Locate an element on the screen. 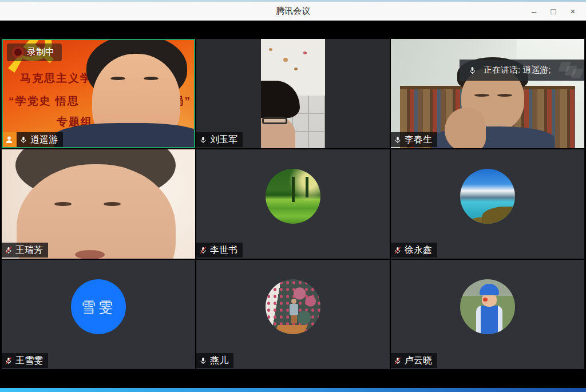 Image resolution: width=586 pixels, height=392 pixels. ceiling-decorations is located at coordinates (271, 49).